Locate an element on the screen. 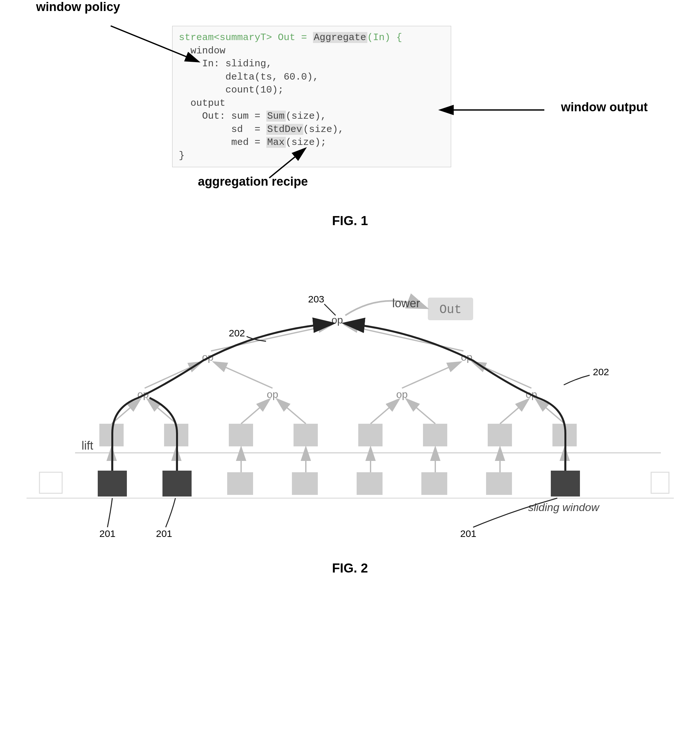  fig2-caption: FIG. 2 is located at coordinates (350, 568).